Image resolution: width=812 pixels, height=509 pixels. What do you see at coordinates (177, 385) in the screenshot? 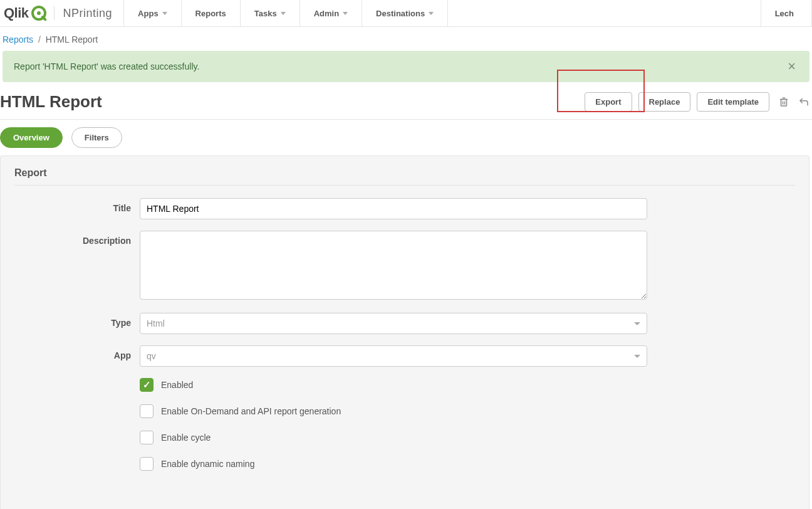
I see `enabled-label: Enabled` at bounding box center [177, 385].